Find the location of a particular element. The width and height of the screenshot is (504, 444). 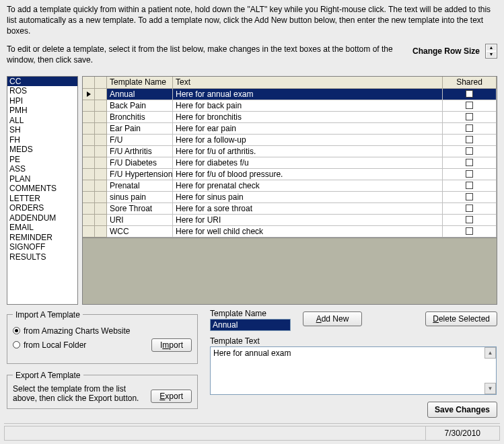

cell-template-text: Here for sinus pain is located at coordinates (308, 198).